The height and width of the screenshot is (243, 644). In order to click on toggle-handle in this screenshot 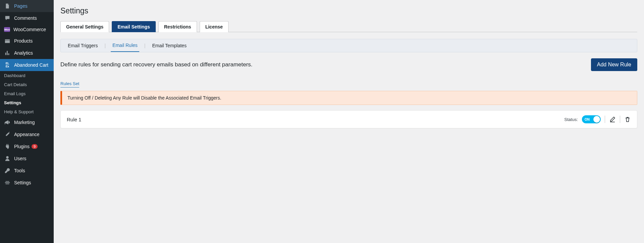, I will do `click(597, 119)`.